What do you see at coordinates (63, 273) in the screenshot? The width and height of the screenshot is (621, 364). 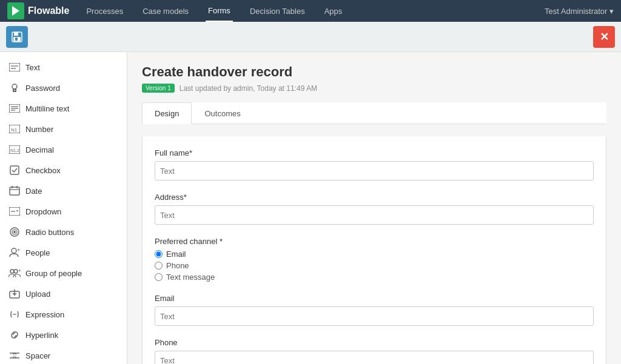 I see `sidebar-item-group: + Group of people` at bounding box center [63, 273].